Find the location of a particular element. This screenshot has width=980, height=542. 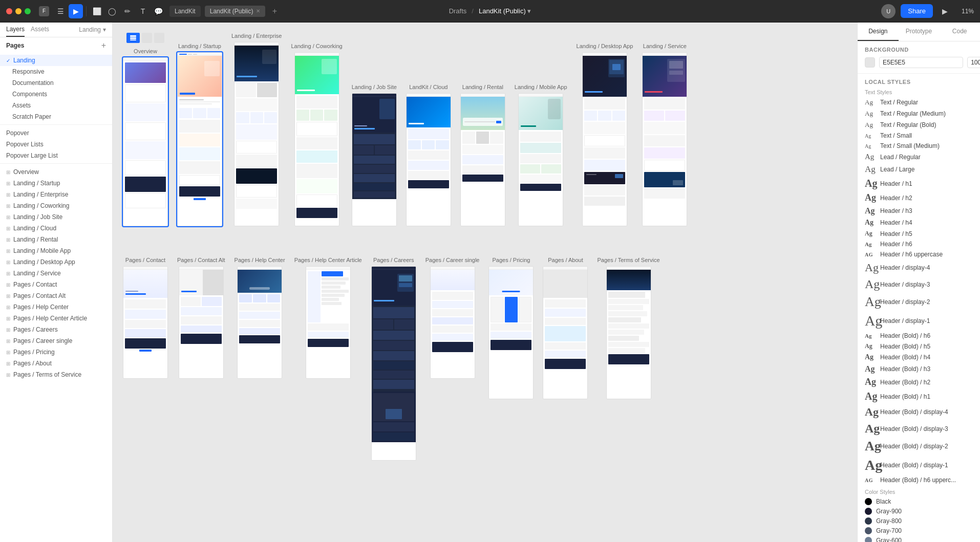

page-item-pages-pricing: ⊞ Pages / Pricing is located at coordinates (56, 352).